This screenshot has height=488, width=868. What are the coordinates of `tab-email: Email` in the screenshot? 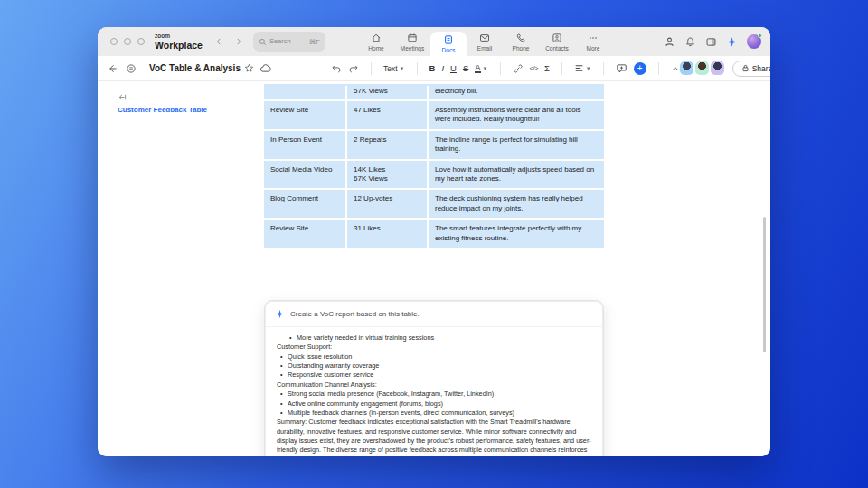 It's located at (485, 42).